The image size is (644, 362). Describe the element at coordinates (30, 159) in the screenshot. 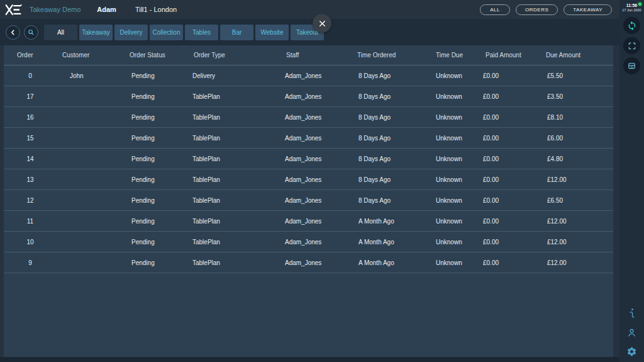

I see `cell-order-number: 14` at that location.